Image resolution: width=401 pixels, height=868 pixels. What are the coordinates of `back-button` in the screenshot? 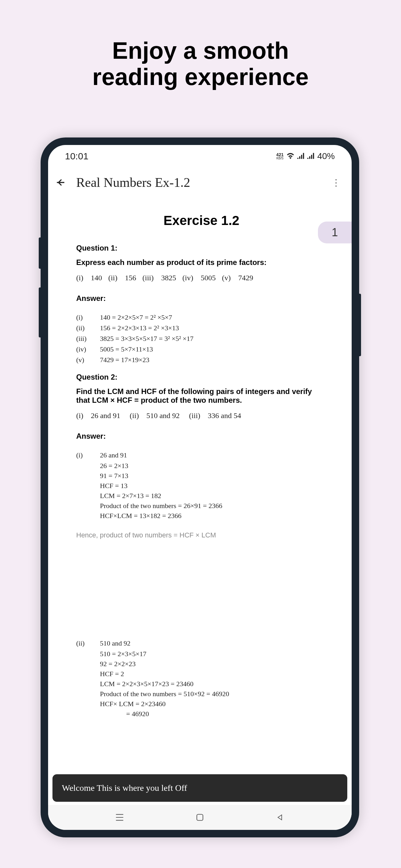 It's located at (61, 183).